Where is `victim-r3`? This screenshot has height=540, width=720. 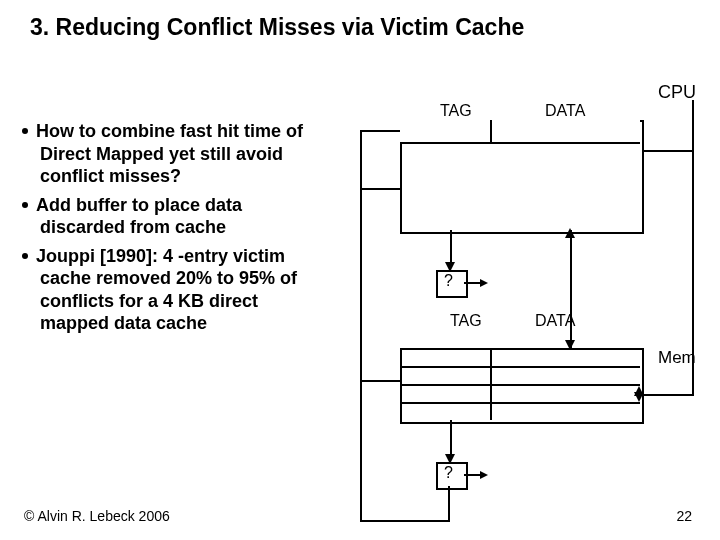 victim-r3 is located at coordinates (520, 403).